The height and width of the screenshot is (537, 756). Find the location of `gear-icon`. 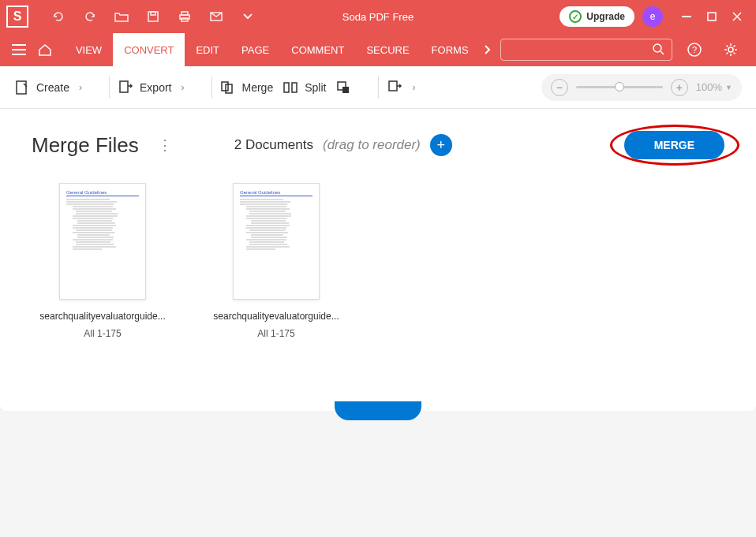

gear-icon is located at coordinates (731, 50).